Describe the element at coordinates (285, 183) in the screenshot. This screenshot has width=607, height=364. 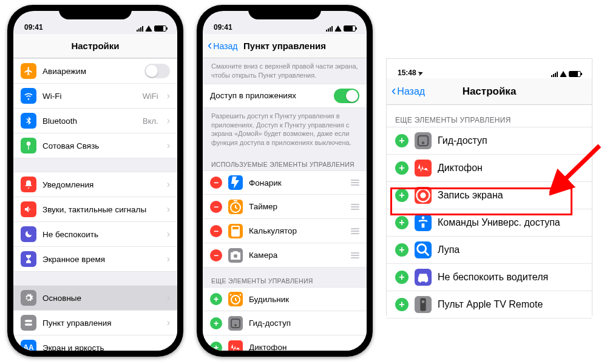
I see `control-row-flash: −Фонарик` at that location.